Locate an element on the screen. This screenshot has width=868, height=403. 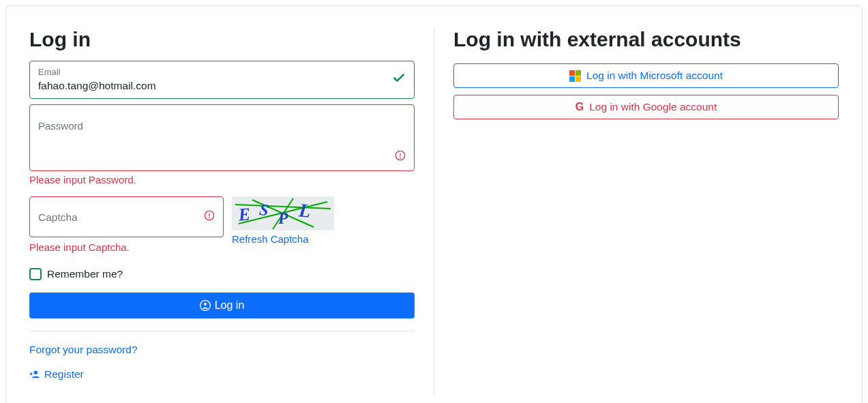
login-button-label: Log in is located at coordinates (230, 305).